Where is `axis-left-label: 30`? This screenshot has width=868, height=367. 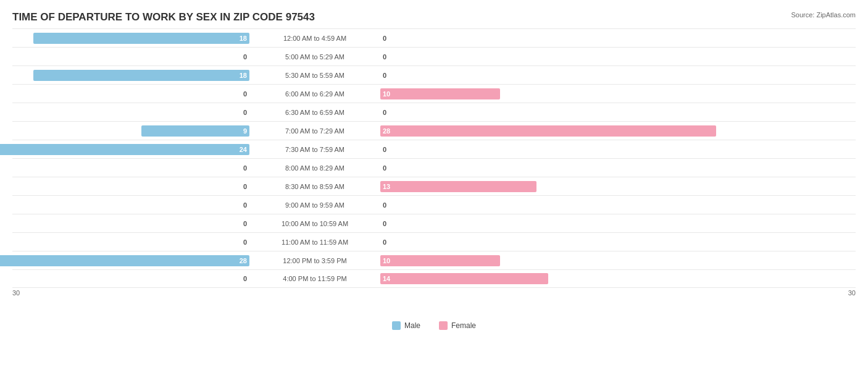
axis-left-label: 30 is located at coordinates (16, 293).